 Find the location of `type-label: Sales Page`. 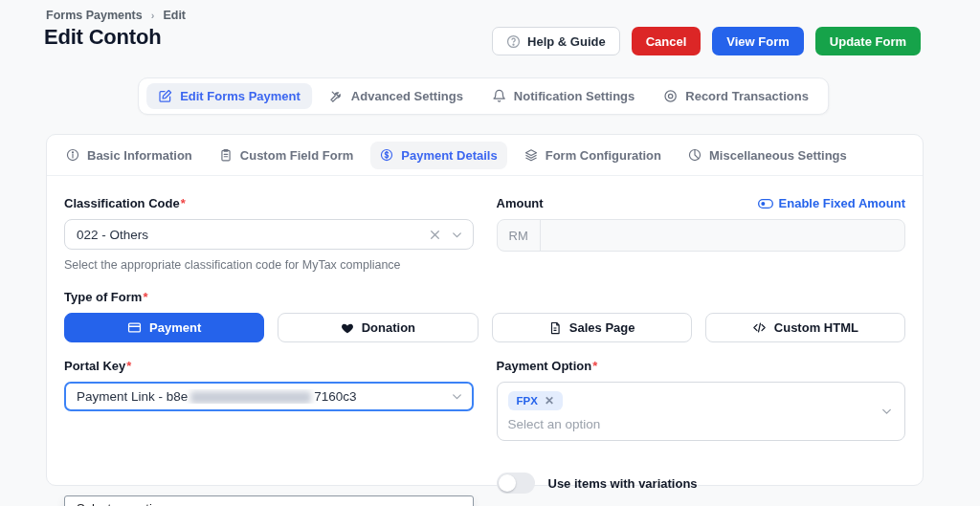

type-label: Sales Page is located at coordinates (603, 327).